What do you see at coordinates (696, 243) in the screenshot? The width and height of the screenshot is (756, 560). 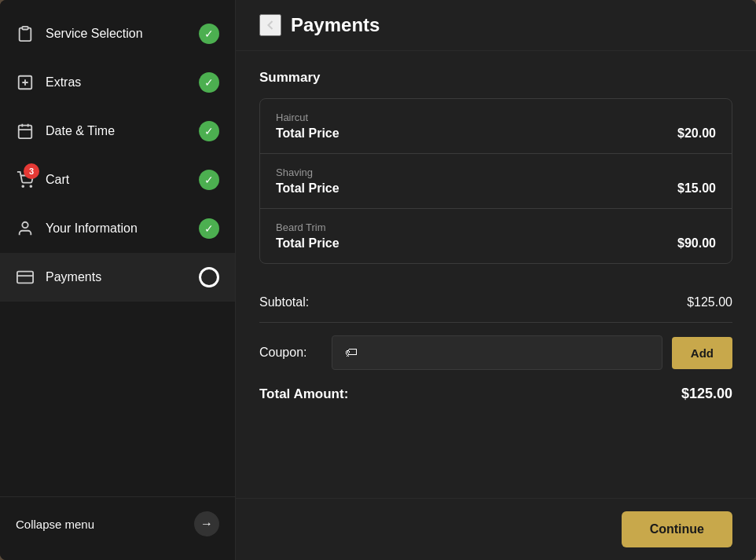 I see `card-price-beard-trim: $90.00` at bounding box center [696, 243].